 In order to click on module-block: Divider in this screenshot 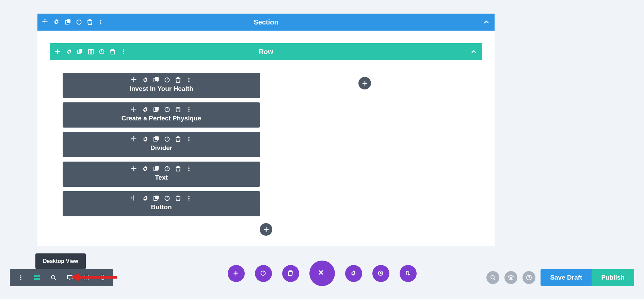, I will do `click(161, 145)`.